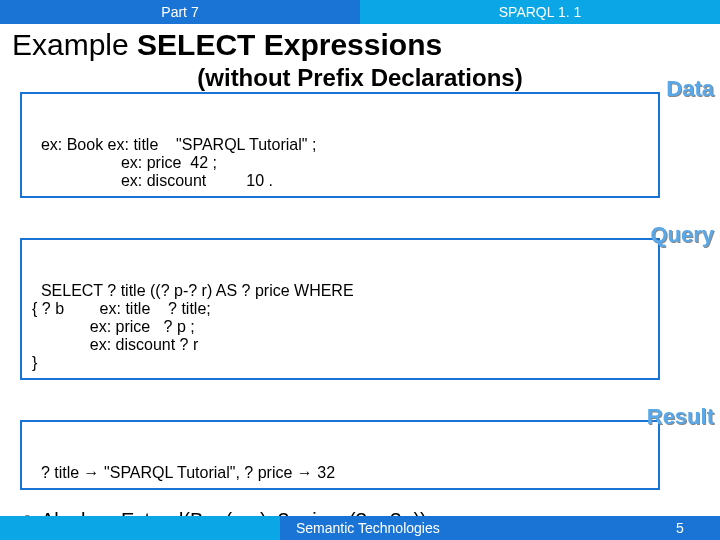 The width and height of the screenshot is (720, 540). What do you see at coordinates (193, 326) in the screenshot?
I see `query-content: SELECT ? title ((? p-? r) AS ? price WHE…` at bounding box center [193, 326].